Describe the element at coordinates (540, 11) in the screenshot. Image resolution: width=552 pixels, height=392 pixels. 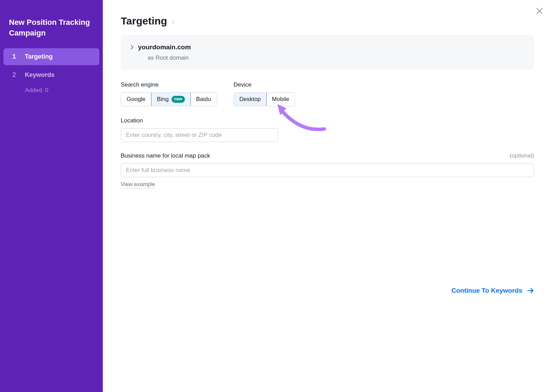
I see `close-icon` at that location.